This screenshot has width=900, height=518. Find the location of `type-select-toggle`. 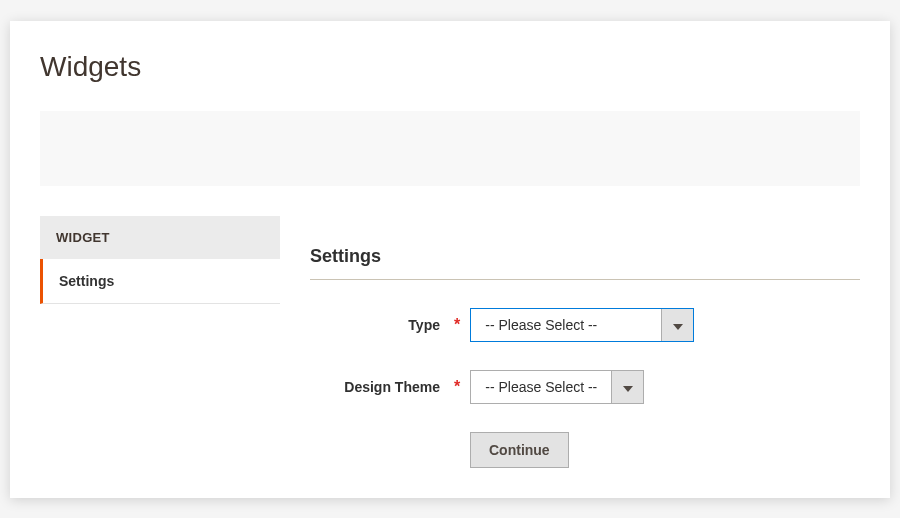

type-select-toggle is located at coordinates (677, 325).